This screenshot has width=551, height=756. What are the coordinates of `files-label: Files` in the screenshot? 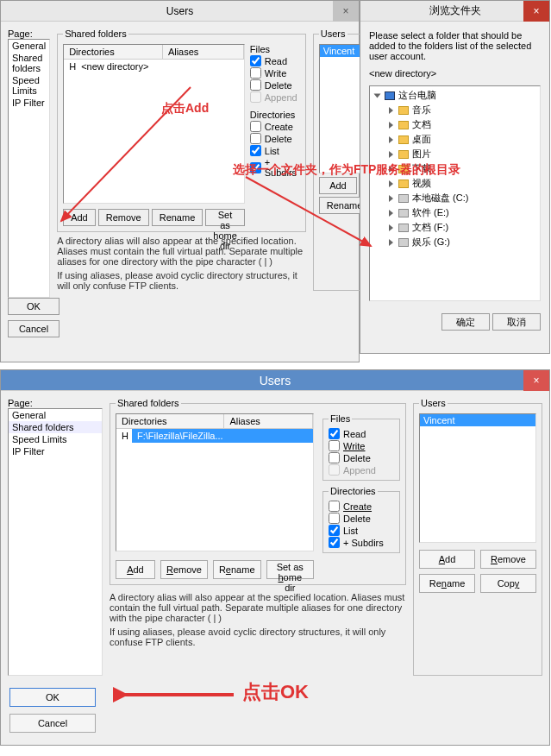 It's located at (275, 49).